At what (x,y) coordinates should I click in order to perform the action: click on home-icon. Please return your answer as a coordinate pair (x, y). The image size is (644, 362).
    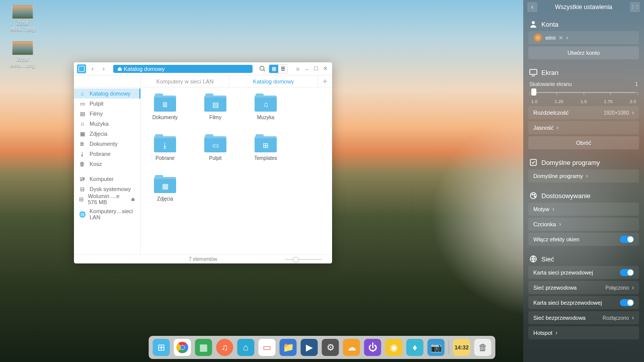
    Looking at the image, I should click on (120, 69).